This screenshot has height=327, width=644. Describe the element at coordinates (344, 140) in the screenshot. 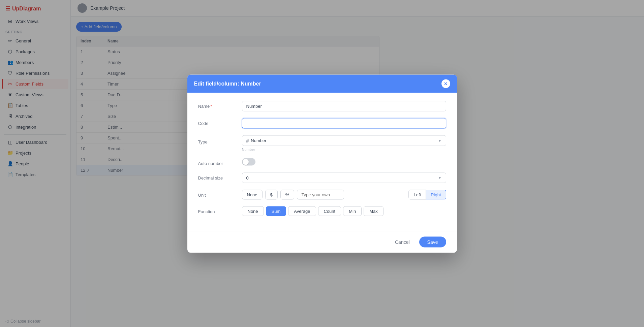

I see `type-select: # Number ▼` at that location.